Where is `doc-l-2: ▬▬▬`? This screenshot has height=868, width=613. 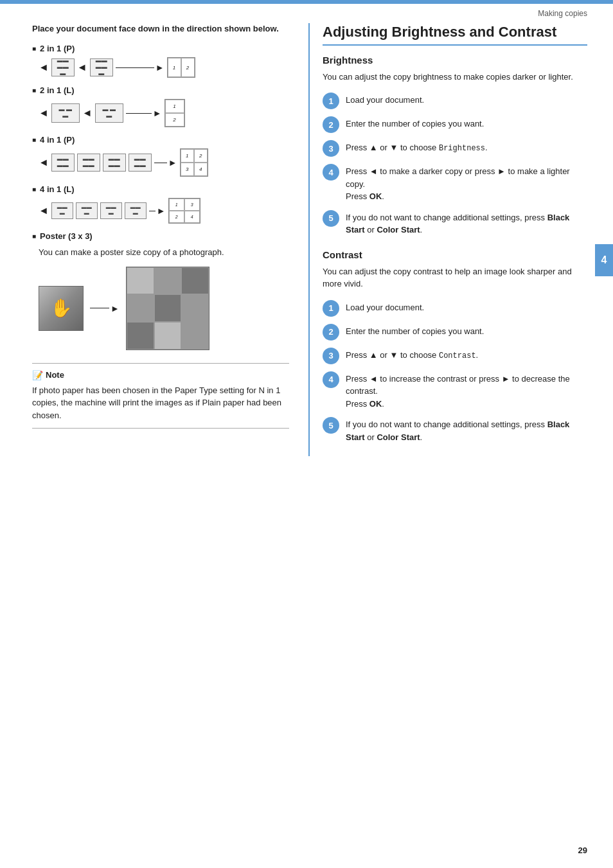
doc-l-2: ▬▬▬ is located at coordinates (87, 211).